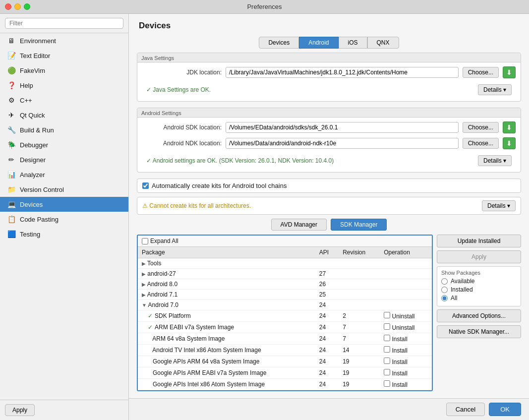 The height and width of the screenshot is (420, 529). What do you see at coordinates (509, 143) in the screenshot?
I see `android-ndk-download-button: ⬇` at bounding box center [509, 143].